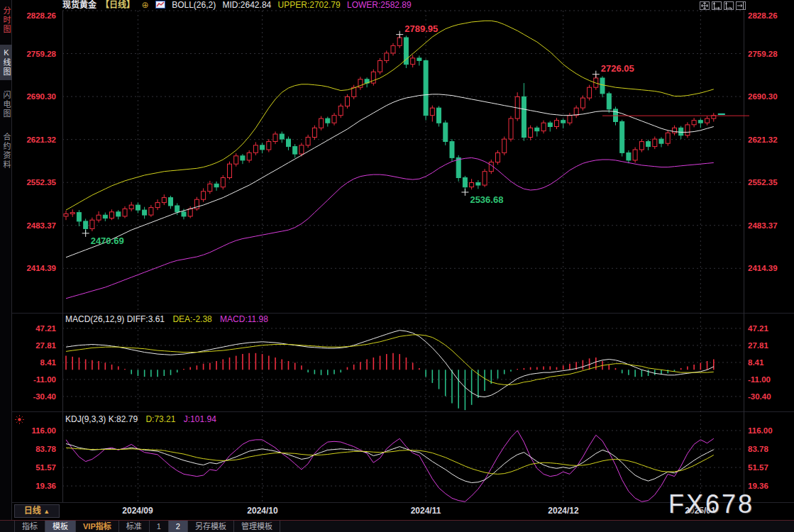 This screenshot has width=794, height=532. I want to click on alert-marker-icon, so click(20, 421).